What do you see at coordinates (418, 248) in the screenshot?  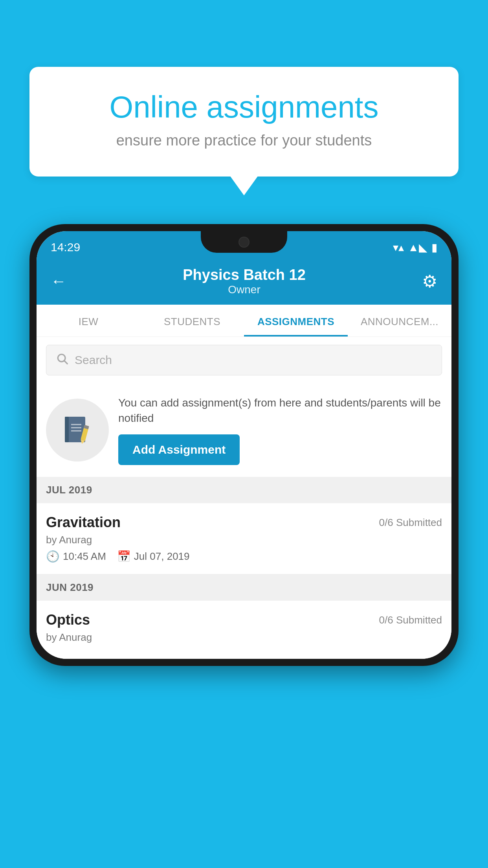 I see `signal-icon: ▲◣` at bounding box center [418, 248].